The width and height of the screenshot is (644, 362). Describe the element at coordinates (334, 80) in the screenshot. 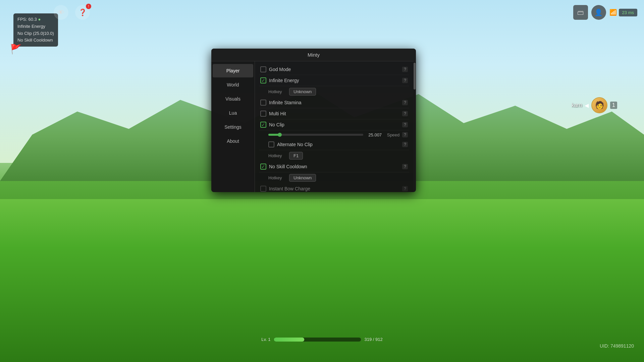

I see `infinite-energy-label: Infinite Energy` at that location.